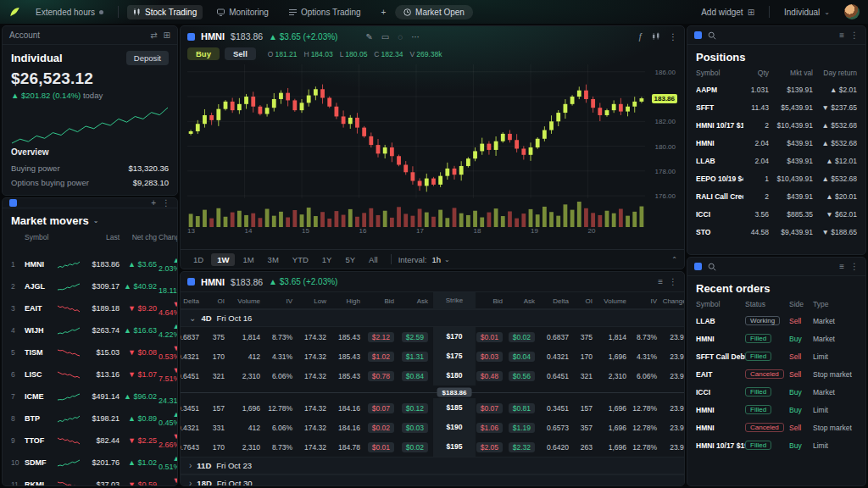 The width and height of the screenshot is (868, 488). Describe the element at coordinates (776, 232) in the screenshot. I see `position-row: STO44.58$9,439.91▼ $188.65` at that location.